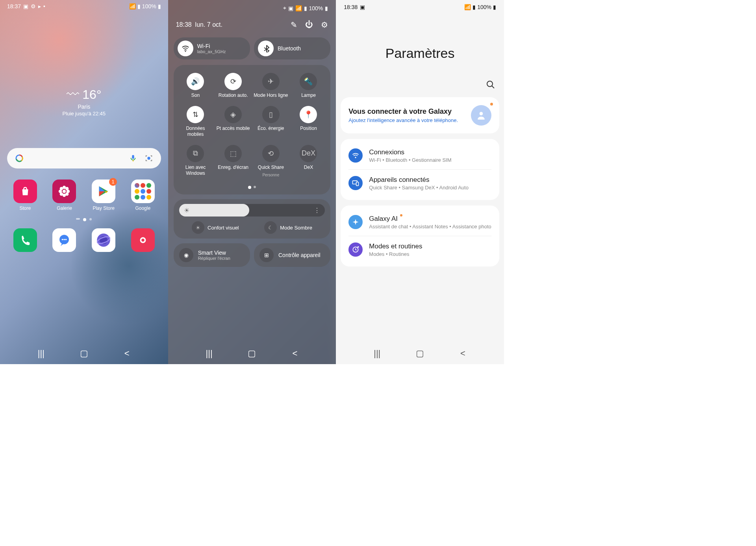  What do you see at coordinates (420, 236) in the screenshot?
I see `ai-group: Galaxy AIAssistant de chat • Assistant N…` at bounding box center [420, 236].